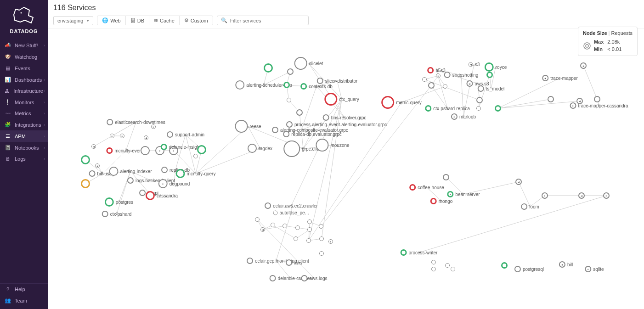 This screenshot has width=644, height=309. I want to click on service-node-8: ▪, so click(122, 136).